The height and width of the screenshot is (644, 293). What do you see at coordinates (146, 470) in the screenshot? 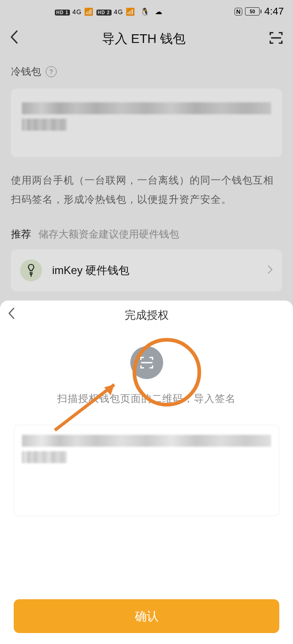
I see `signature-input` at bounding box center [146, 470].